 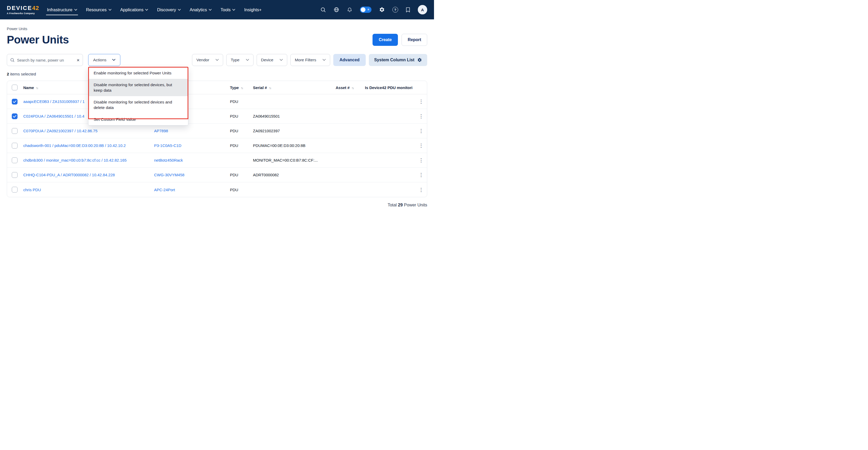 I want to click on logo-tagline: A Freshworks Company, so click(x=23, y=13).